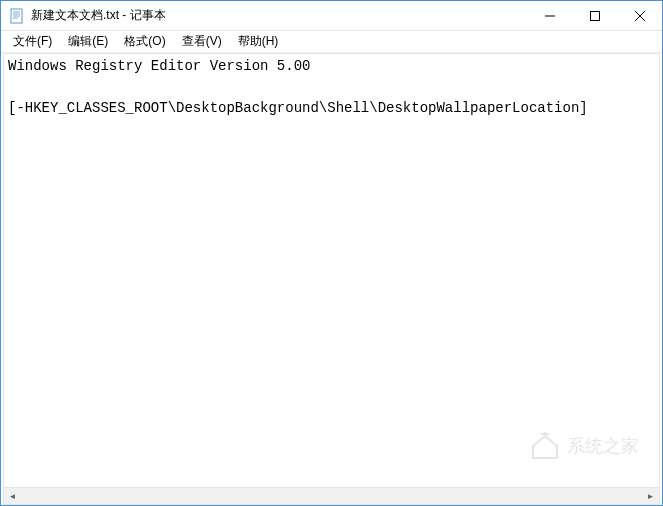  What do you see at coordinates (202, 42) in the screenshot?
I see `menu-view: 查看(V)` at bounding box center [202, 42].